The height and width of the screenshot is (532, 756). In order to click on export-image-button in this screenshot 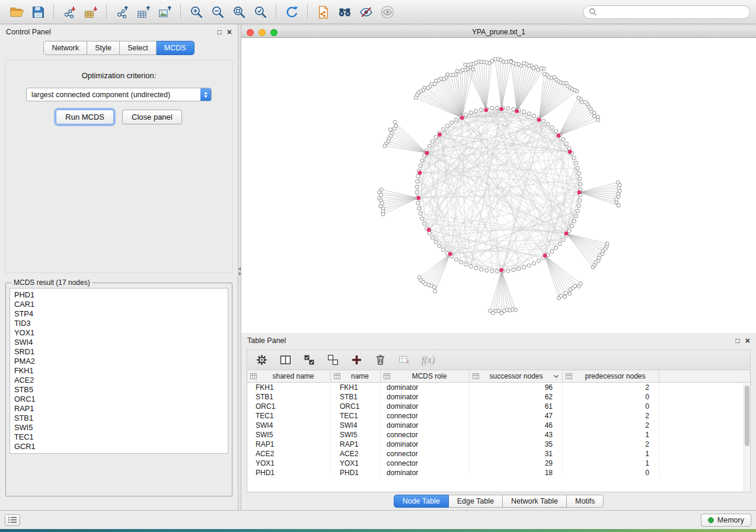, I will do `click(165, 12)`.